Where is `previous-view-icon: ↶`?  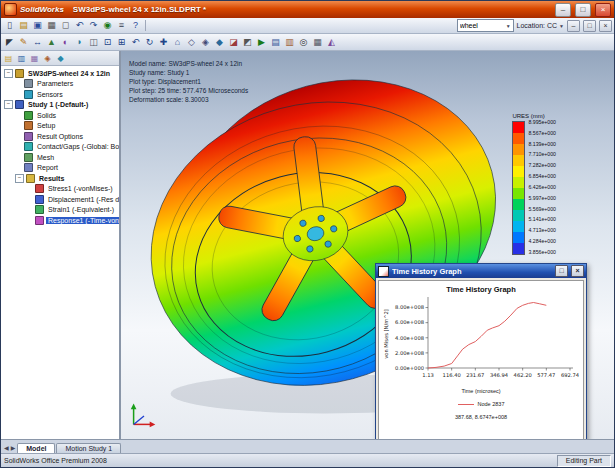 previous-view-icon: ↶ is located at coordinates (136, 42).